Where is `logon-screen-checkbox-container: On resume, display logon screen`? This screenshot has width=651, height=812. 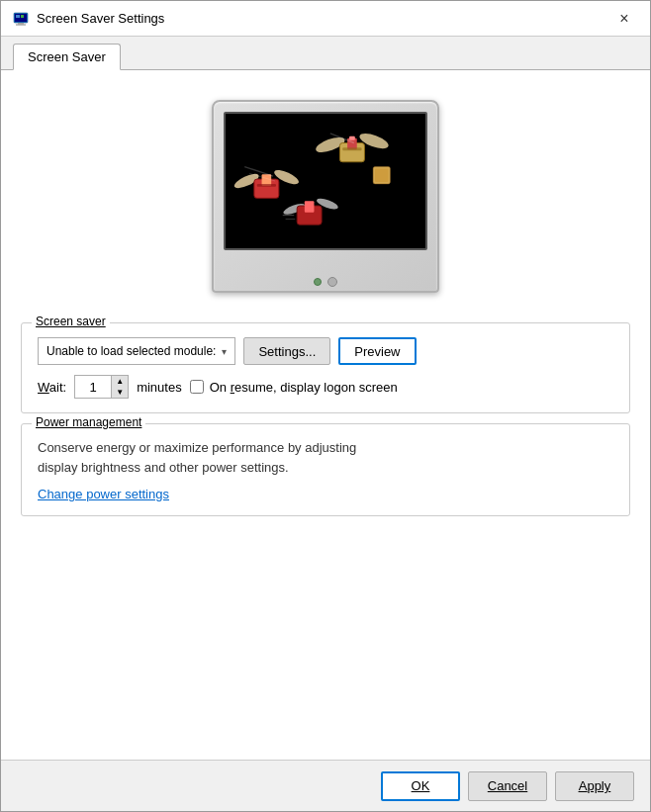
logon-screen-checkbox-container: On resume, display logon screen is located at coordinates (294, 388).